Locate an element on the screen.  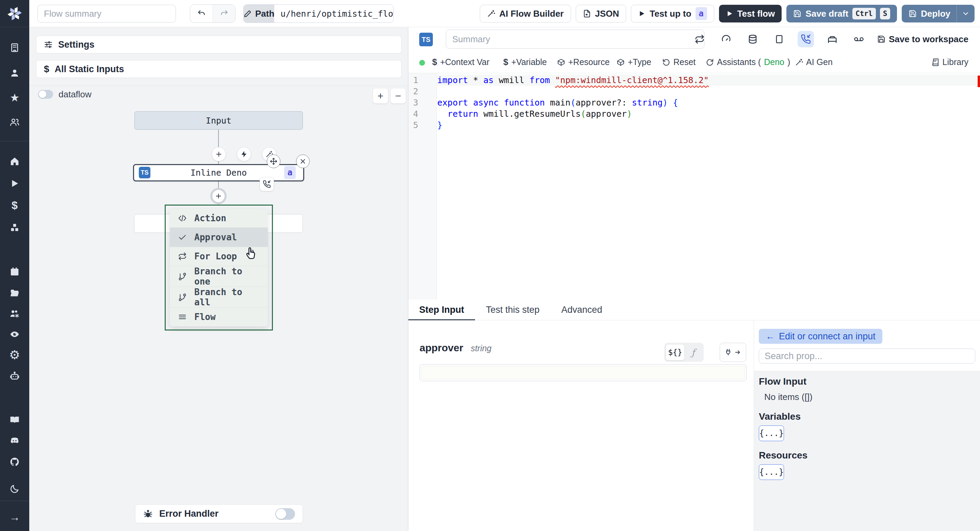
menu-lines-icon is located at coordinates (183, 317).